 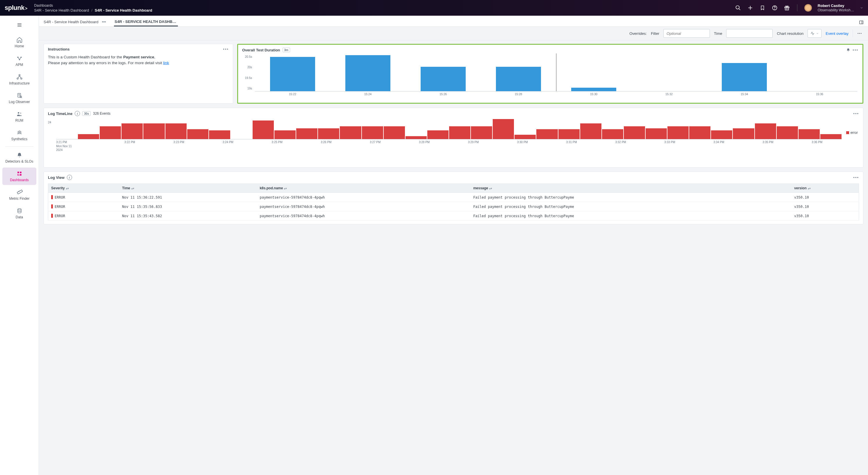 I want to click on avatar, so click(x=808, y=8).